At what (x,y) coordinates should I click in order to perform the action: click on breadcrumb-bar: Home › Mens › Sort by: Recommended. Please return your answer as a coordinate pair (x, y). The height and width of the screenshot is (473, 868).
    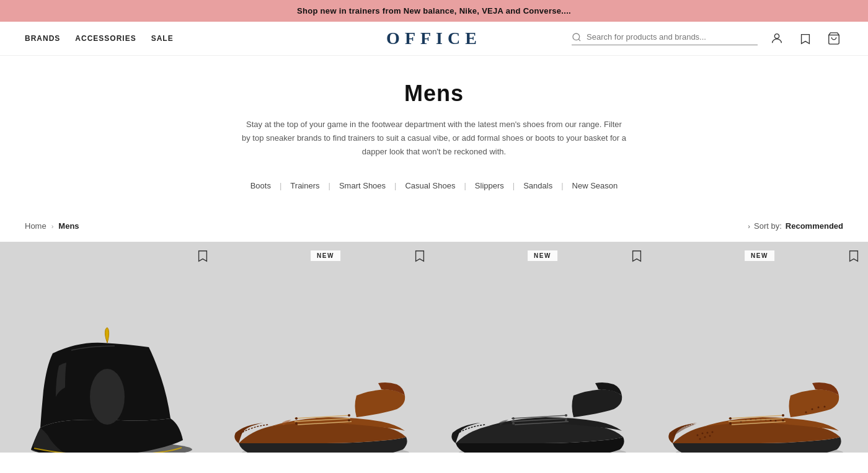
    Looking at the image, I should click on (434, 228).